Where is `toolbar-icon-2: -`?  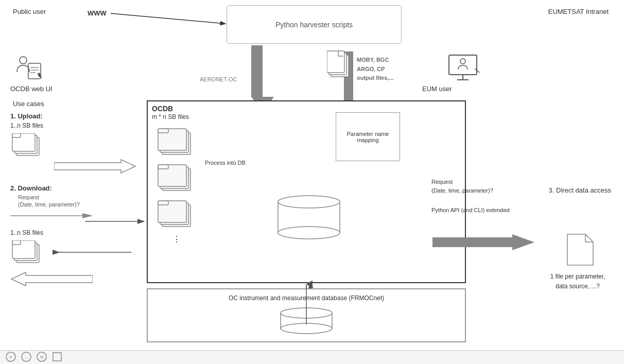 toolbar-icon-2: - is located at coordinates (26, 357).